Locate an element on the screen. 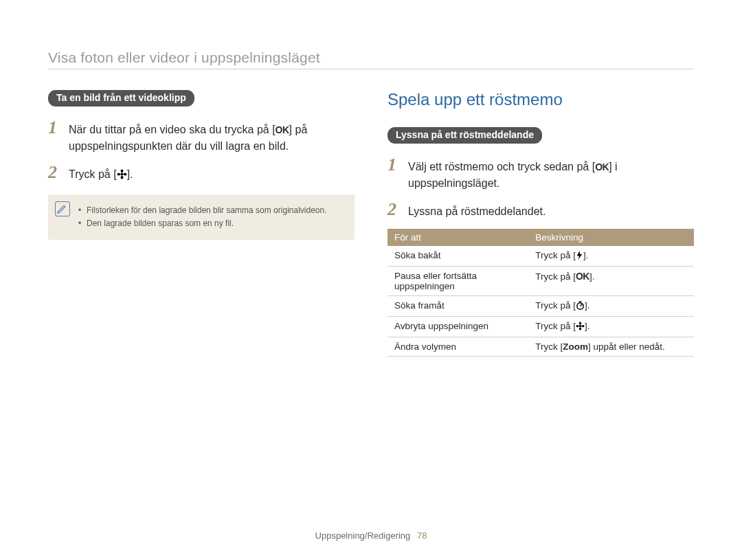 Image resolution: width=742 pixels, height=560 pixels. table-row: Söka framåt Tryck på []. is located at coordinates (541, 306).